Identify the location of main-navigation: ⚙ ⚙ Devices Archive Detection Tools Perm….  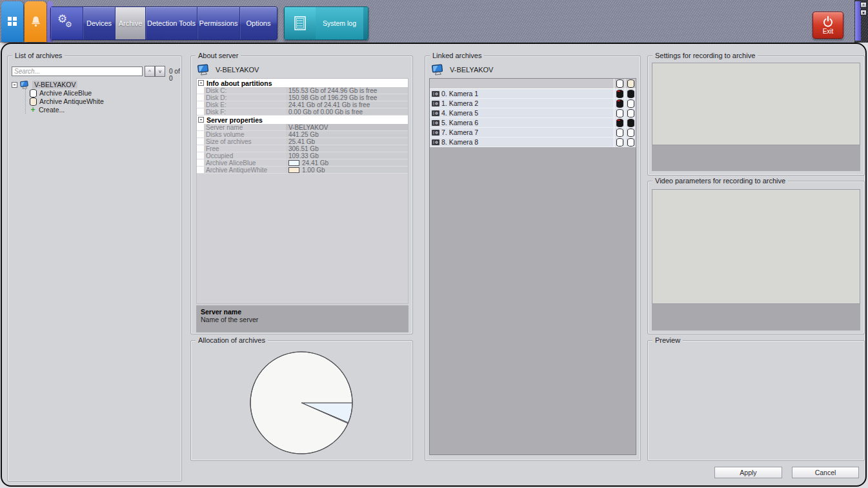
(164, 23).